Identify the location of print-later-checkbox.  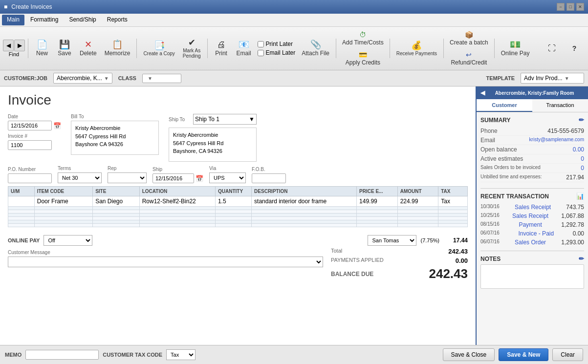
(261, 44).